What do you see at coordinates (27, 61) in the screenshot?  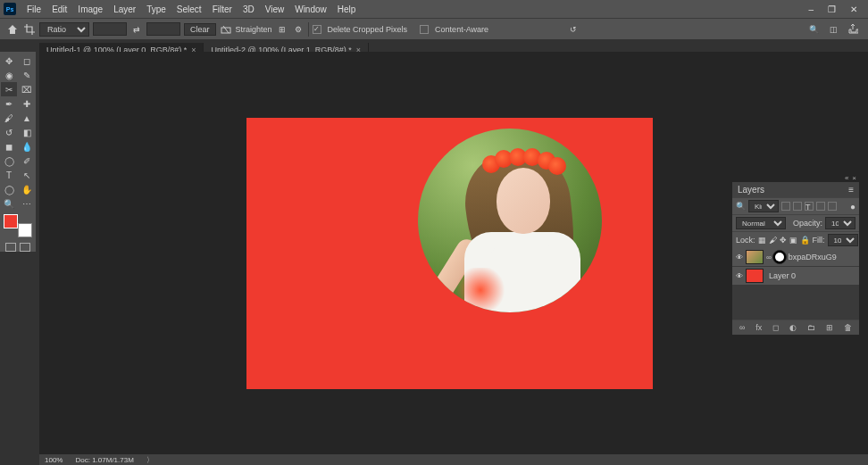 I see `marquee-tool: ◻` at bounding box center [27, 61].